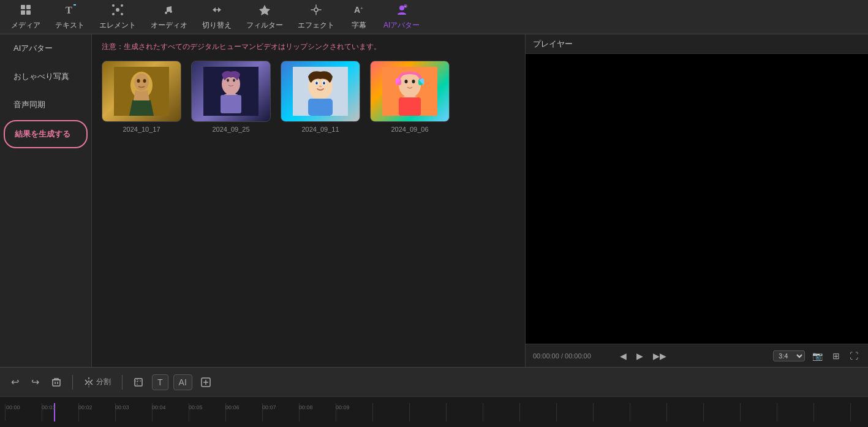 This screenshot has width=868, height=427. Describe the element at coordinates (70, 26) in the screenshot. I see `text-label: テキスト` at that location.